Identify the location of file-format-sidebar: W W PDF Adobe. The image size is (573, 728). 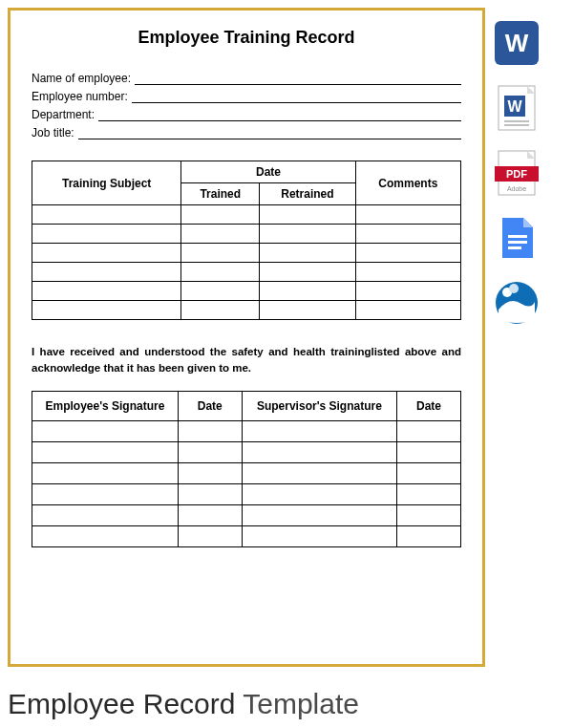
(517, 167).